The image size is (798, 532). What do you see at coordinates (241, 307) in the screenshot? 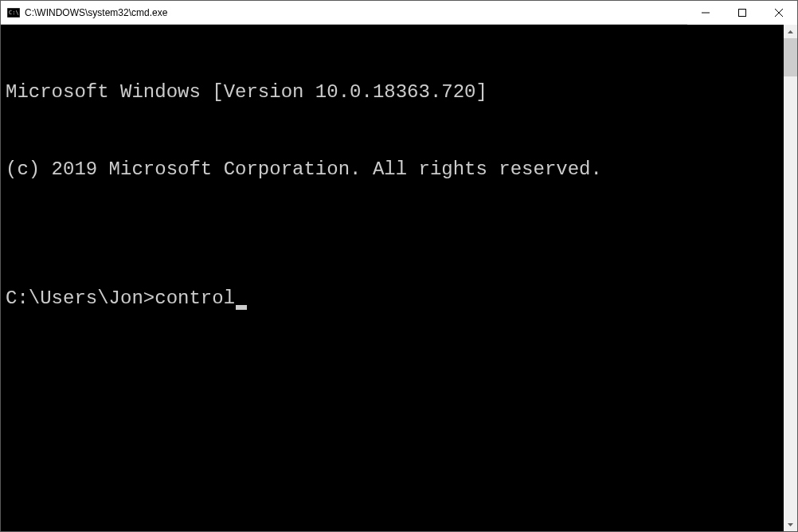
I see `cursor` at bounding box center [241, 307].